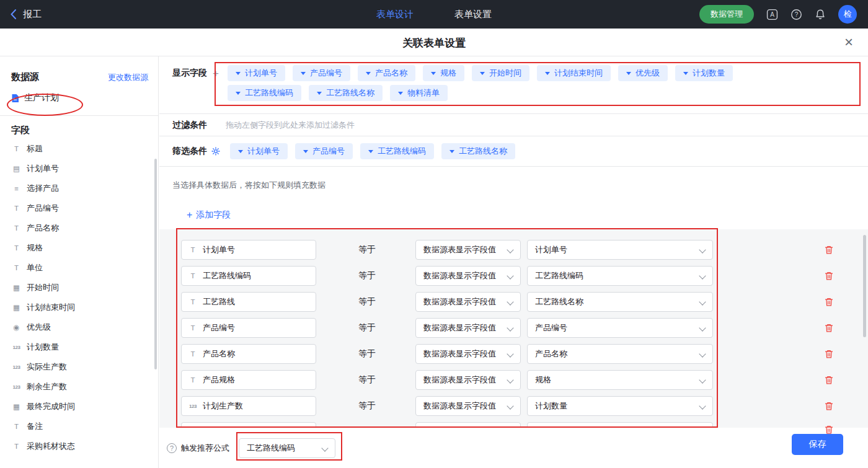  I want to click on data-manage-button: 数据管理, so click(727, 14).